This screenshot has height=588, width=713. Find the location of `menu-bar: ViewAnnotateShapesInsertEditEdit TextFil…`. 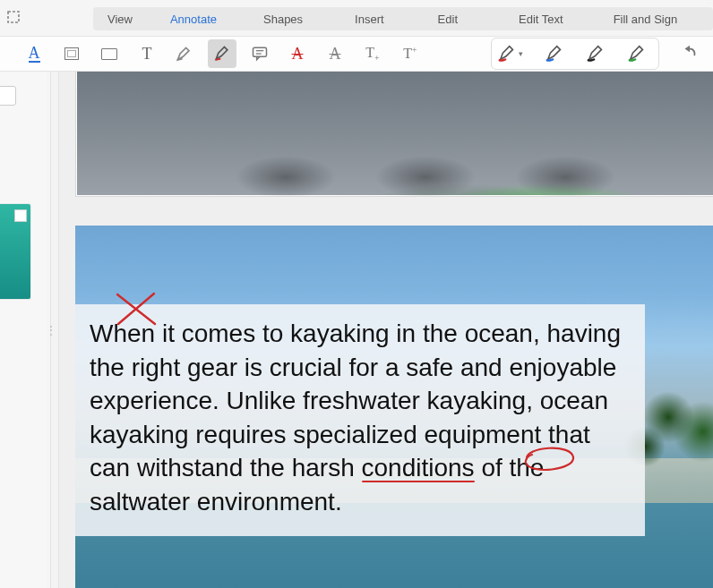

menu-bar: ViewAnnotateShapesInsertEditEdit TextFil… is located at coordinates (403, 19).